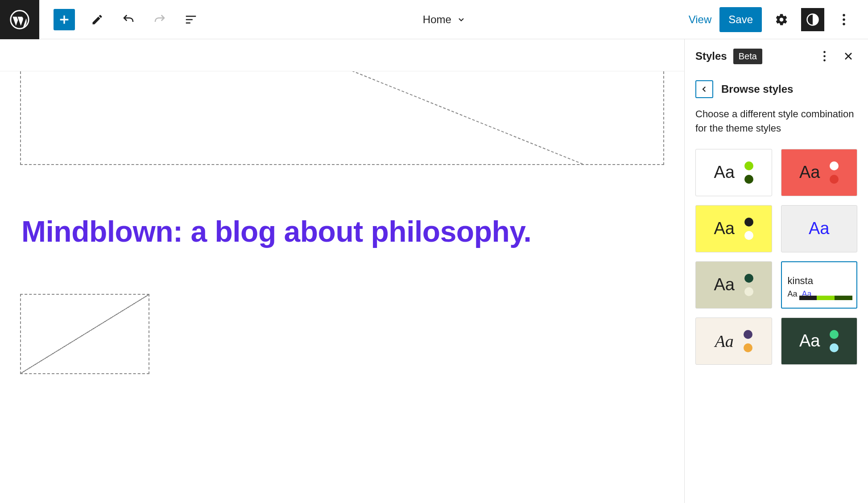 The image size is (868, 503). I want to click on panel-title: Styles, so click(711, 56).